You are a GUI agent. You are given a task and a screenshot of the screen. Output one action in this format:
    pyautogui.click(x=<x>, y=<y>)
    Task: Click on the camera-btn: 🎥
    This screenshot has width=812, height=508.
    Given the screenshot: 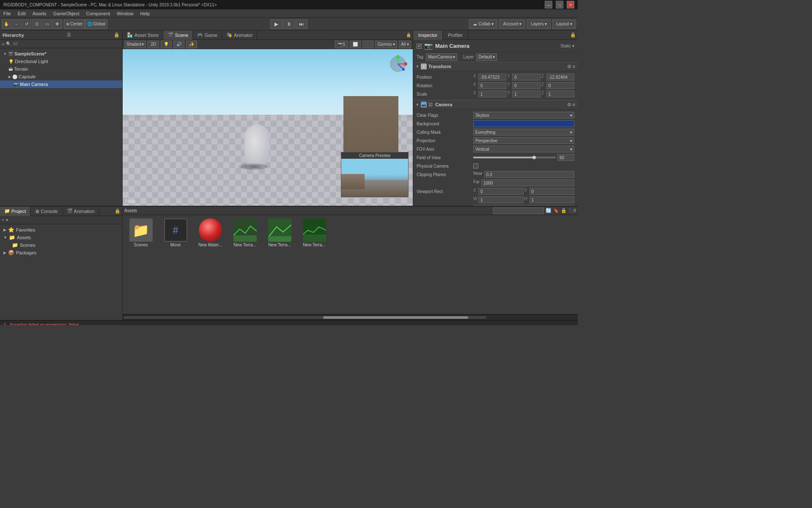 What is the action you would take?
    pyautogui.click(x=368, y=44)
    